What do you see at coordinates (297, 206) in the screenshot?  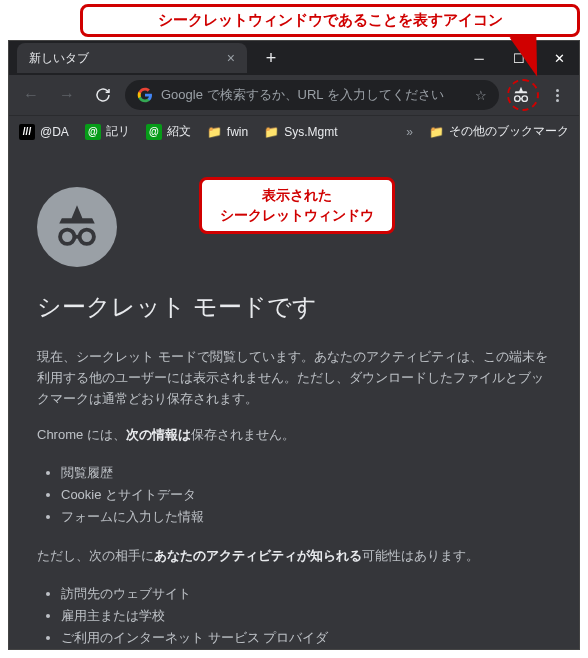 I see `annotation-callout-mid: 表示された シークレットウィンドウ` at bounding box center [297, 206].